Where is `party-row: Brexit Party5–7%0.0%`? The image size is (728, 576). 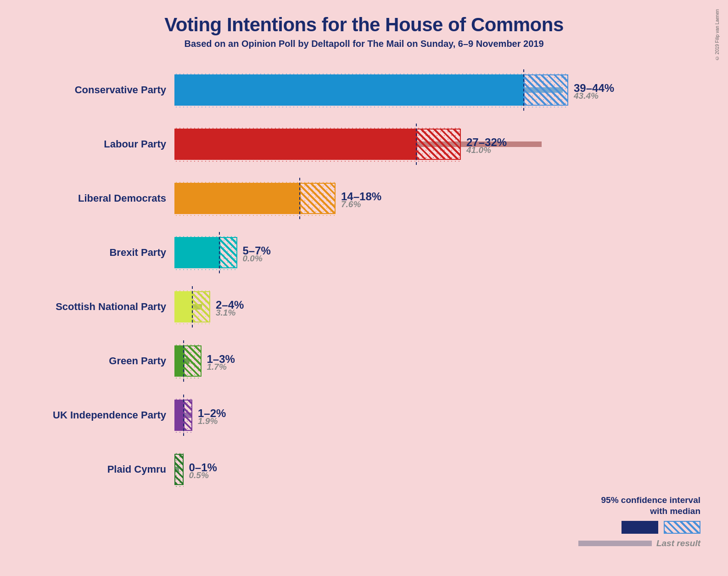
party-row: Brexit Party5–7%0.0% is located at coordinates (369, 253).